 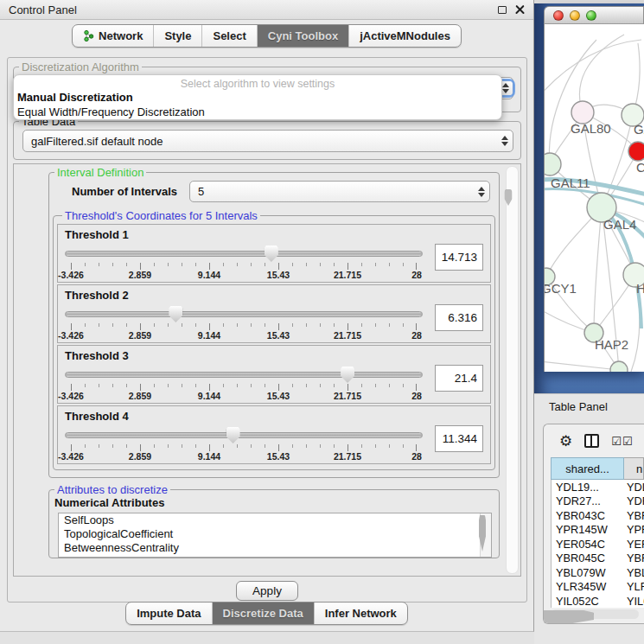 I want to click on table-data-combobox: galFiltered.sif default node, so click(x=268, y=141).